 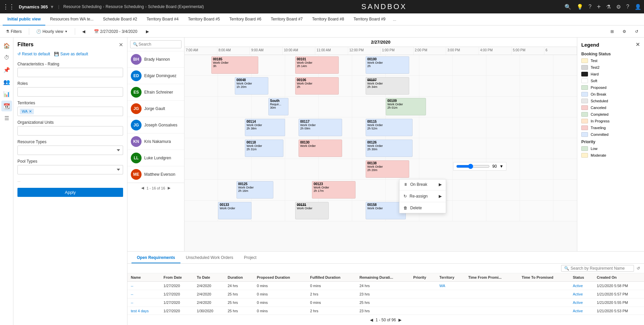 What do you see at coordinates (156, 60) in the screenshot?
I see `resource-item: BH Brady Hannon` at bounding box center [156, 60].